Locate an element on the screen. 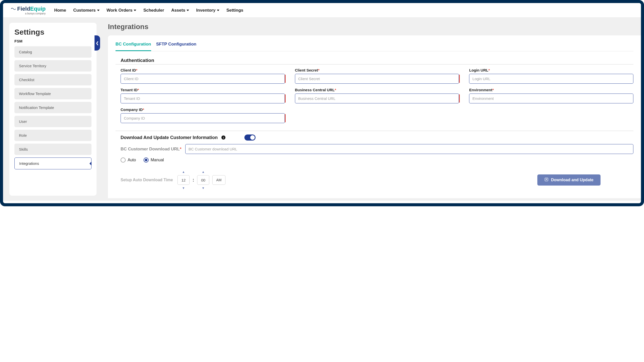  bc-download-url-label: BC Customer Download URL* is located at coordinates (151, 149).